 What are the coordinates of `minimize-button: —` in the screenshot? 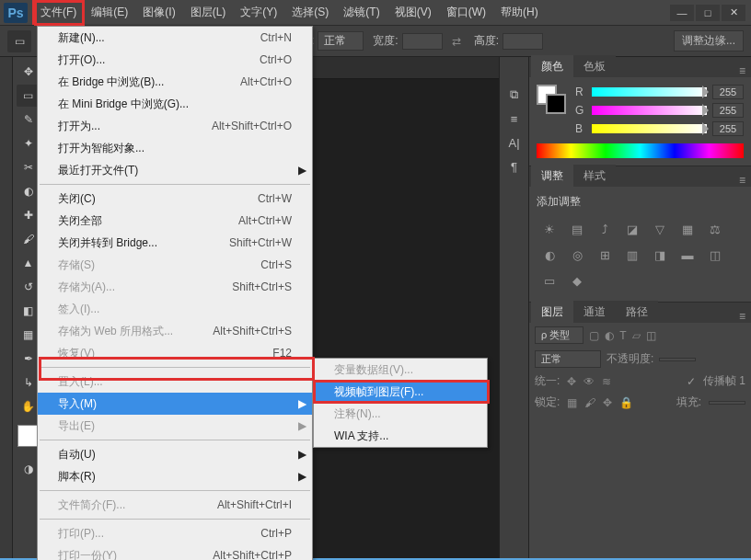 It's located at (682, 13).